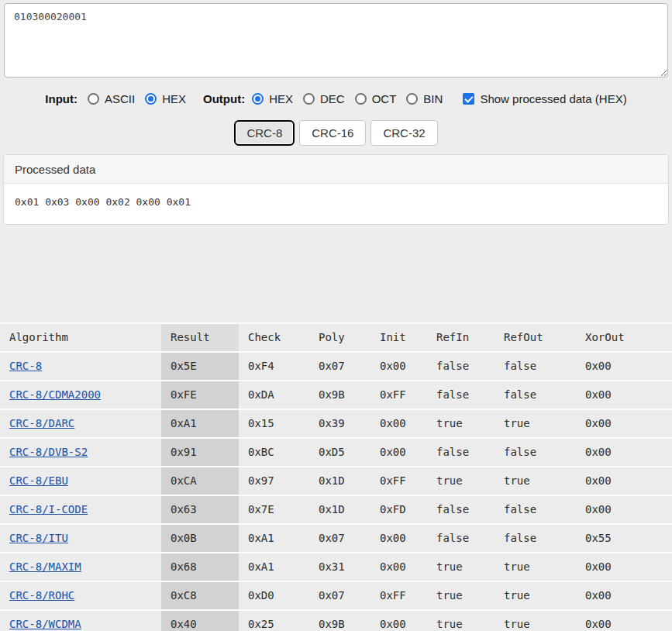 This screenshot has height=631, width=672. What do you see at coordinates (336, 189) in the screenshot?
I see `processed-data-panel: Processed data 0x01 0x03 0x00 0x02 0x00 …` at bounding box center [336, 189].